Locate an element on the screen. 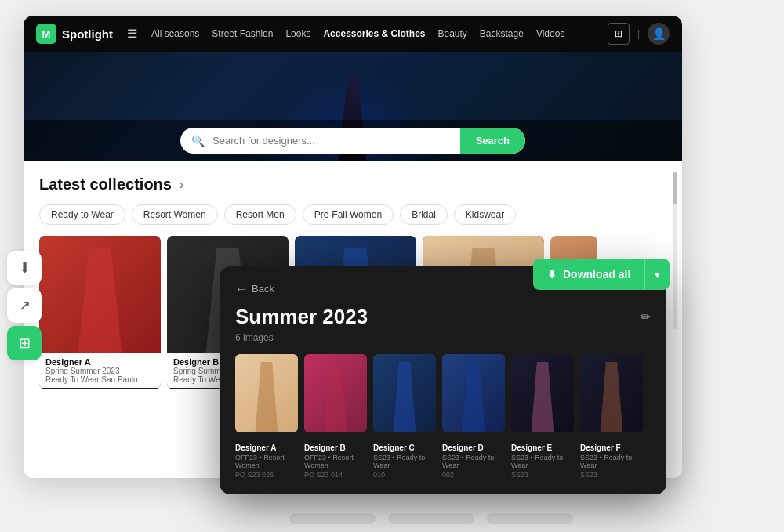  modal-designers-row: Designer A OFF23 • Resort Women PO S23 0… is located at coordinates (443, 461).